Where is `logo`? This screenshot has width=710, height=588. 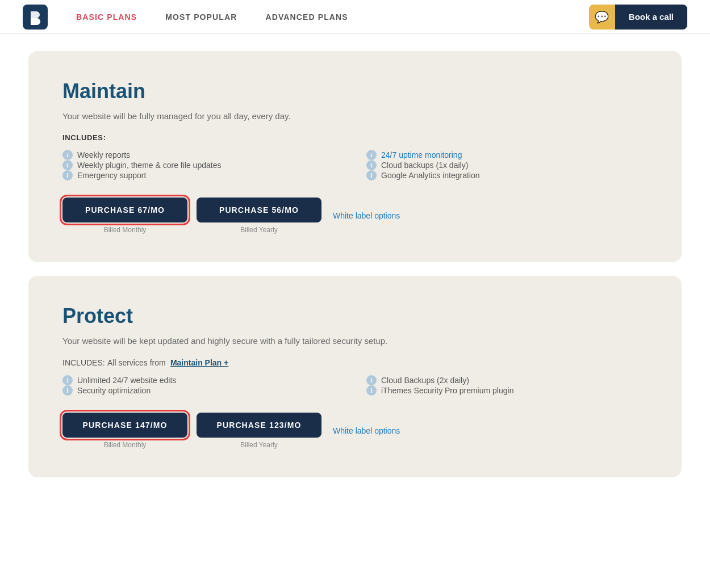
logo is located at coordinates (35, 17).